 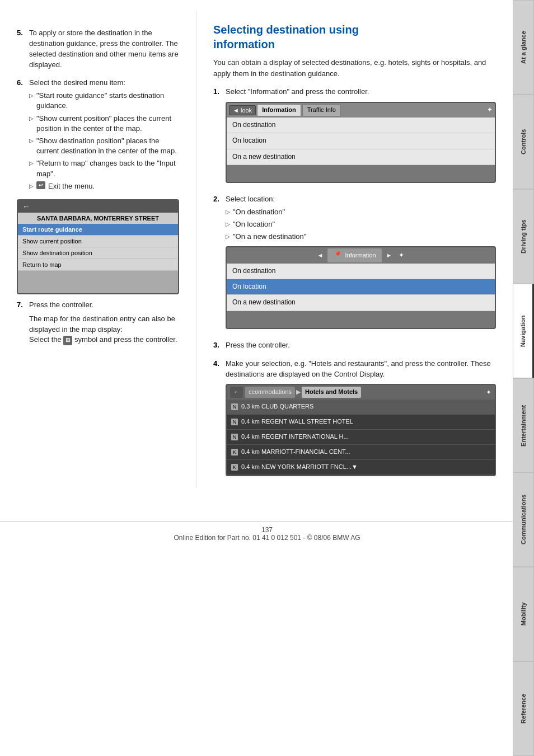 What do you see at coordinates (490, 110) in the screenshot?
I see `gear-icon: ✦` at bounding box center [490, 110].